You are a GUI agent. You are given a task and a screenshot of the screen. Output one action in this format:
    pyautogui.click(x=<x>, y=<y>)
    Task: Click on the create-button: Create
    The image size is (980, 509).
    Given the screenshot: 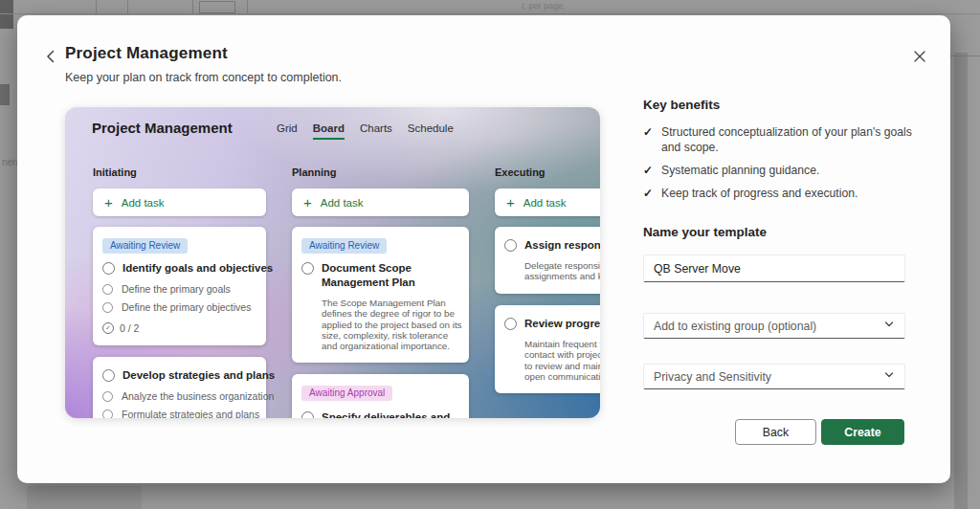 What is the action you would take?
    pyautogui.click(x=863, y=432)
    